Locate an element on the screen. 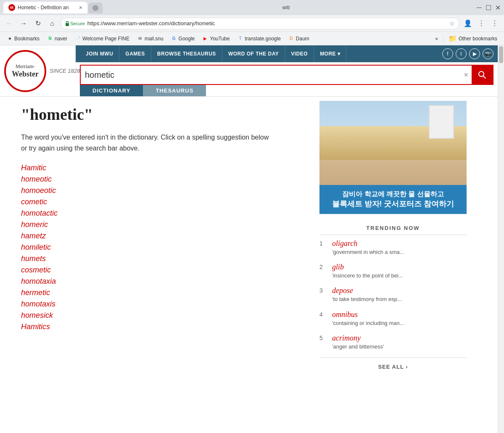  maximize-button: ☐ is located at coordinates (488, 8).